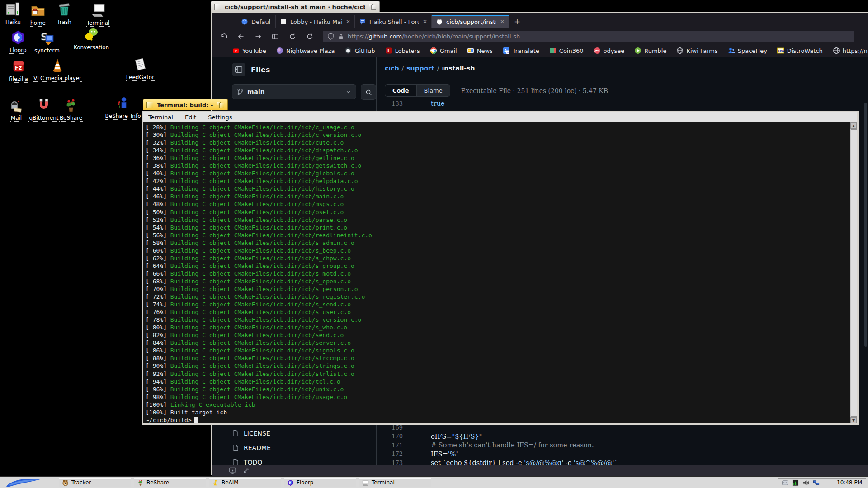 The image size is (868, 488). I want to click on browser-tab: Haiku Shell - Forum✕, so click(393, 22).